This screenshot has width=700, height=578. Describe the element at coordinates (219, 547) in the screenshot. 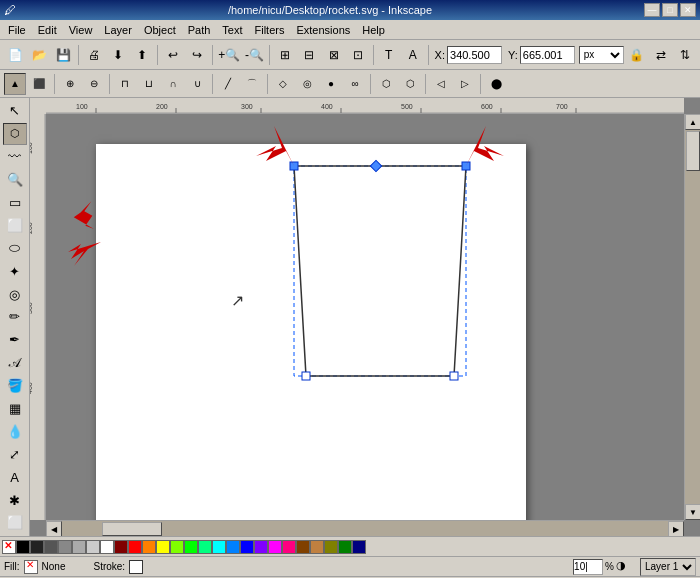

I see `color-cyan` at that location.